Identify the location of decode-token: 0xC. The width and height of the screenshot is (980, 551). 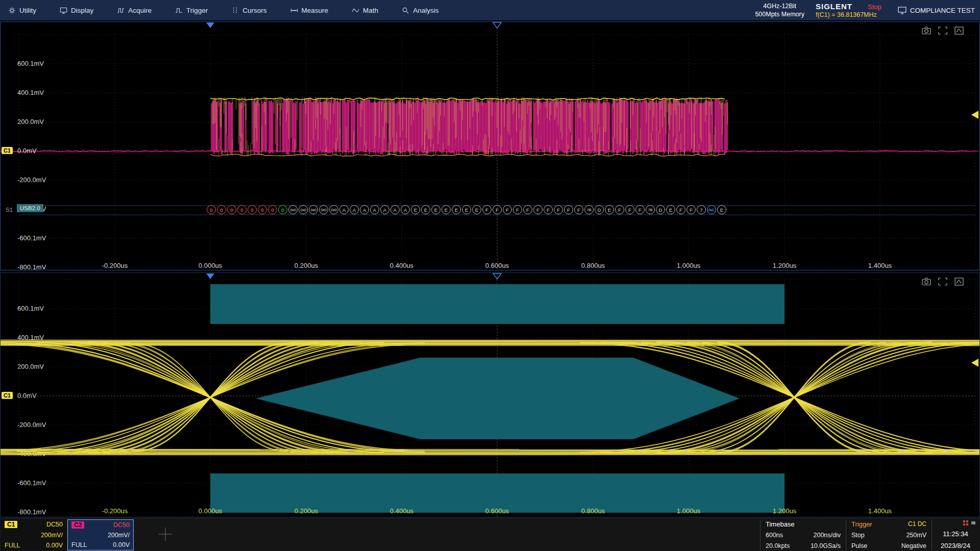
(712, 210).